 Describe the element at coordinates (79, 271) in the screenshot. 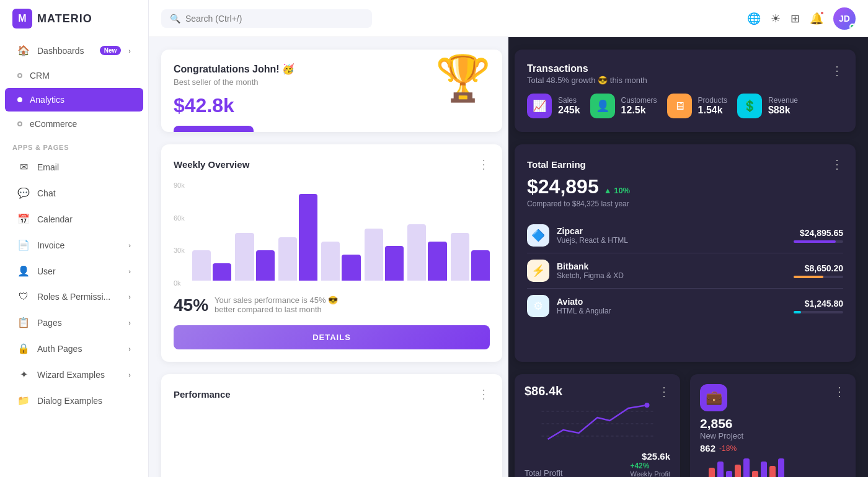

I see `nav-label: User` at that location.